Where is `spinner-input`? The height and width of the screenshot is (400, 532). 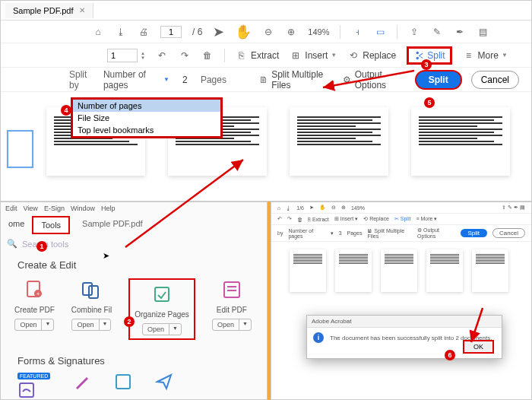
spinner-input is located at coordinates (122, 56).